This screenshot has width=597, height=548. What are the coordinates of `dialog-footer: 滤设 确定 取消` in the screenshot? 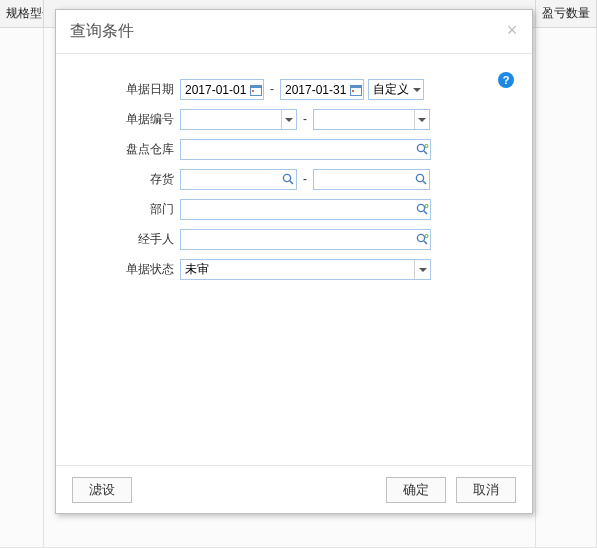 It's located at (294, 489).